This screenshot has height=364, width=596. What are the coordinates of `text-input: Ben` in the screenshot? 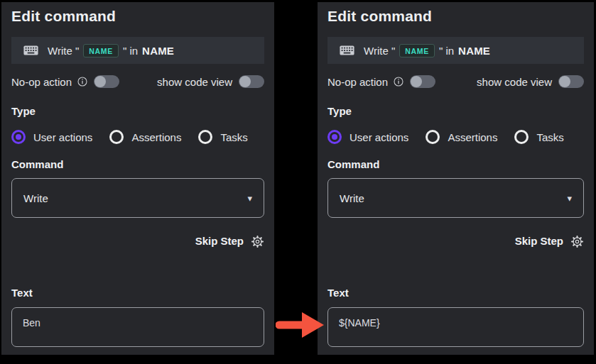 It's located at (138, 327).